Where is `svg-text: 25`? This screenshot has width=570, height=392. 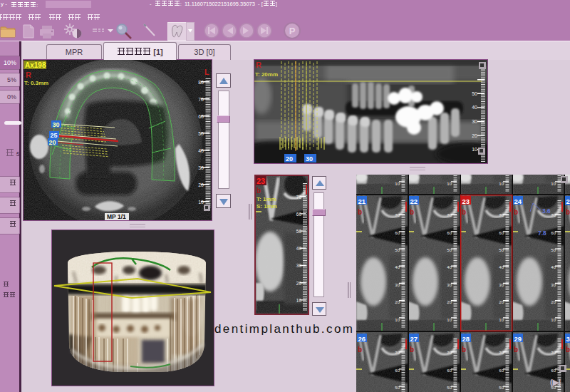 svg-text: 25 is located at coordinates (54, 135).